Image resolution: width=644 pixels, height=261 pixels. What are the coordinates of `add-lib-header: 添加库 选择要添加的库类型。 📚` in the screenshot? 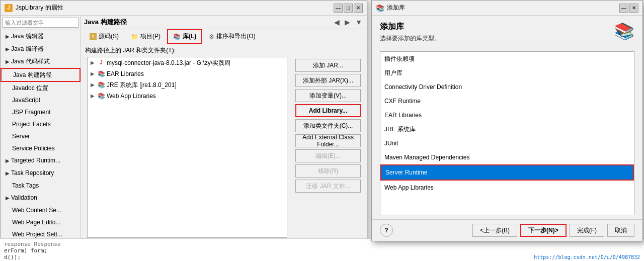 It's located at (507, 31).